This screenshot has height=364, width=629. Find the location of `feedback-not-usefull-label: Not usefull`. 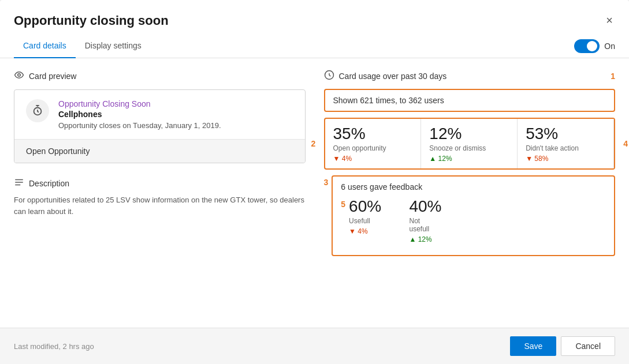

feedback-not-usefull-label: Not usefull is located at coordinates (425, 225).